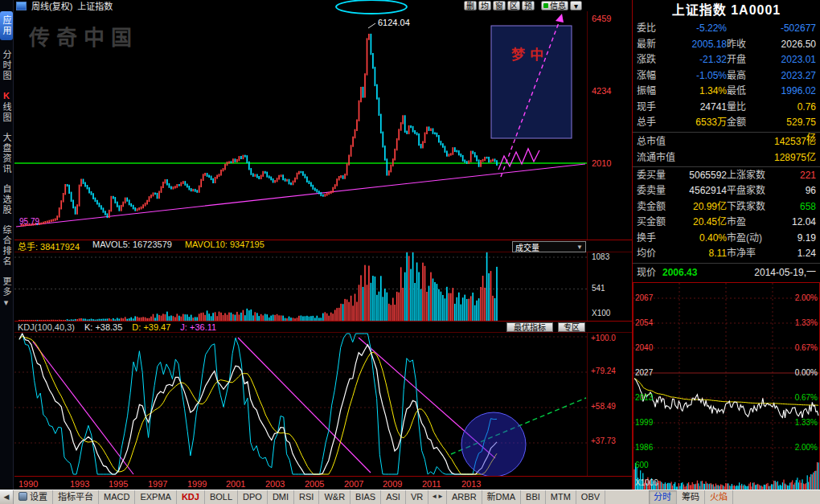  I want to click on current-price-value: 2006.43, so click(680, 272).